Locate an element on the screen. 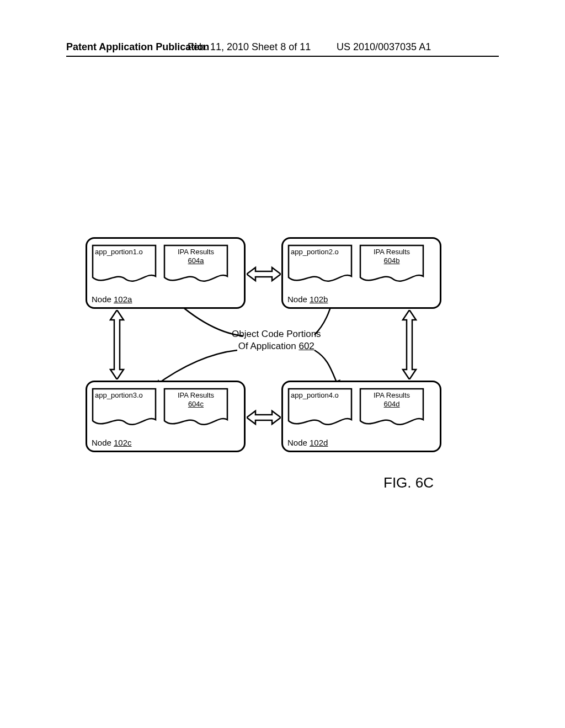  node-102d: app_portion4.o IPA Results 604d Node 102… is located at coordinates (361, 416).